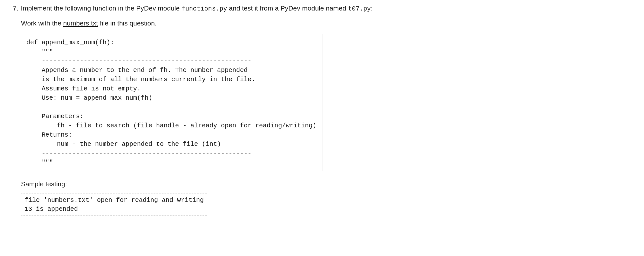 Image resolution: width=644 pixels, height=256 pixels. Describe the element at coordinates (322, 8) in the screenshot. I see `question-prompt: 7. Implement the following function in t…` at that location.